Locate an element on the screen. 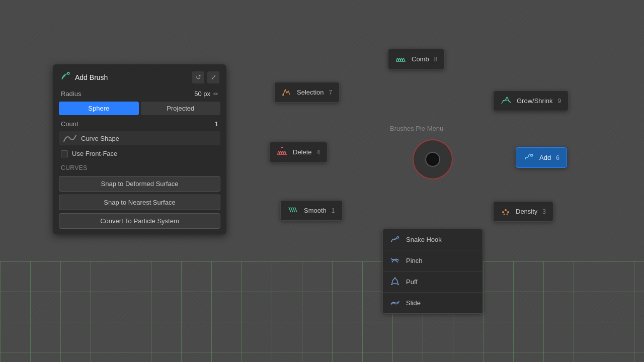 The image size is (644, 362). convert-particle-button: Convert To Particle System is located at coordinates (140, 221).